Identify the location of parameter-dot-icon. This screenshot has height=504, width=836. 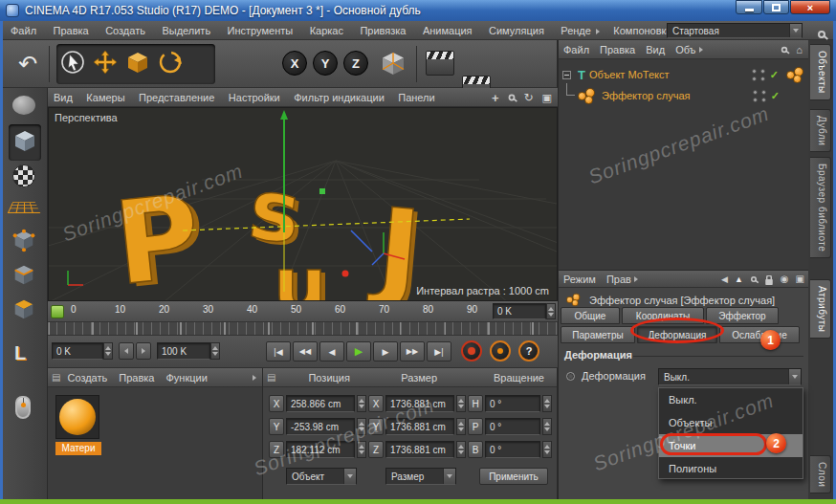
(570, 377).